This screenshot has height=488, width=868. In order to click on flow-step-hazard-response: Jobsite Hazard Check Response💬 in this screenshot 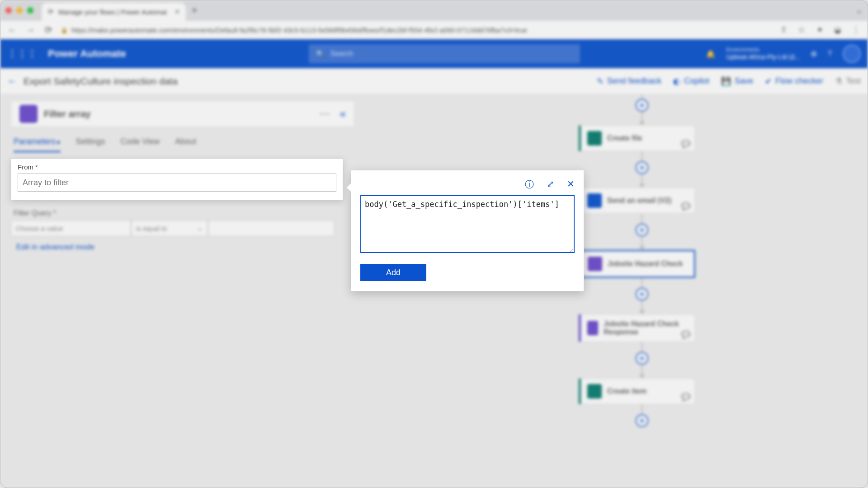, I will do `click(637, 328)`.